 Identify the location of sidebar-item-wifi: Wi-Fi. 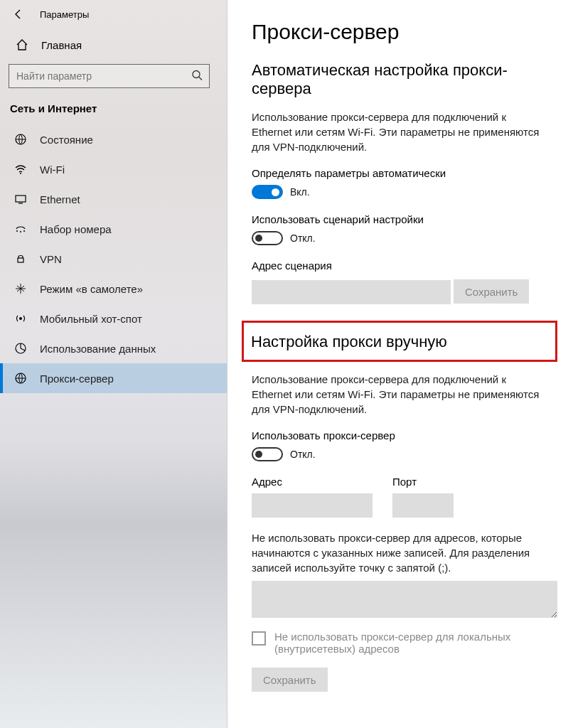
(114, 169).